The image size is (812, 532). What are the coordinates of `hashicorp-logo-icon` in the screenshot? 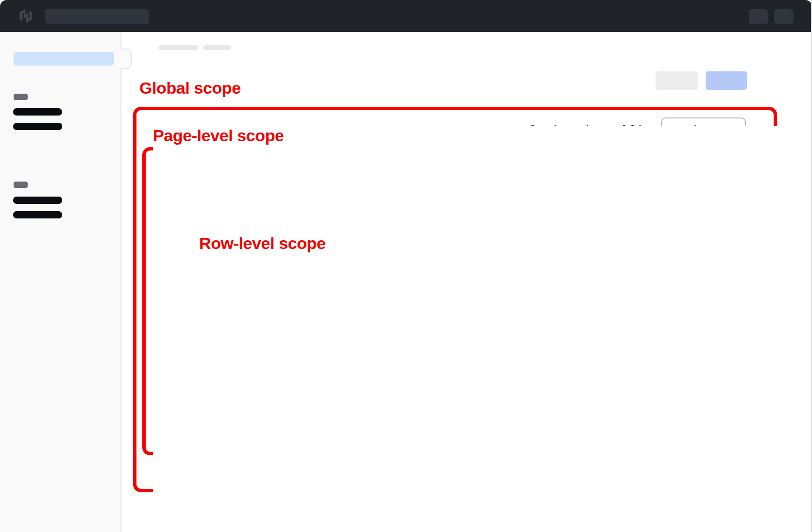 It's located at (26, 16).